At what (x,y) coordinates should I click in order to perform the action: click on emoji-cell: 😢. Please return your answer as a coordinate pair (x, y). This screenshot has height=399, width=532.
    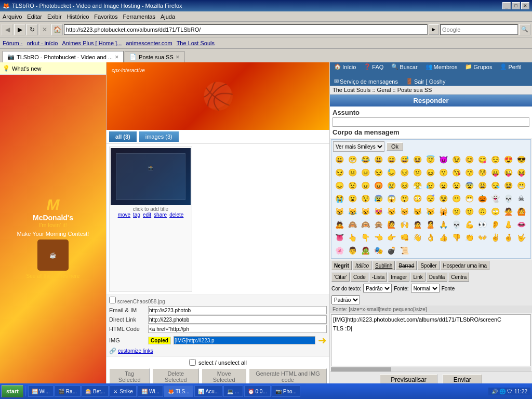
    Looking at the image, I should click on (391, 185).